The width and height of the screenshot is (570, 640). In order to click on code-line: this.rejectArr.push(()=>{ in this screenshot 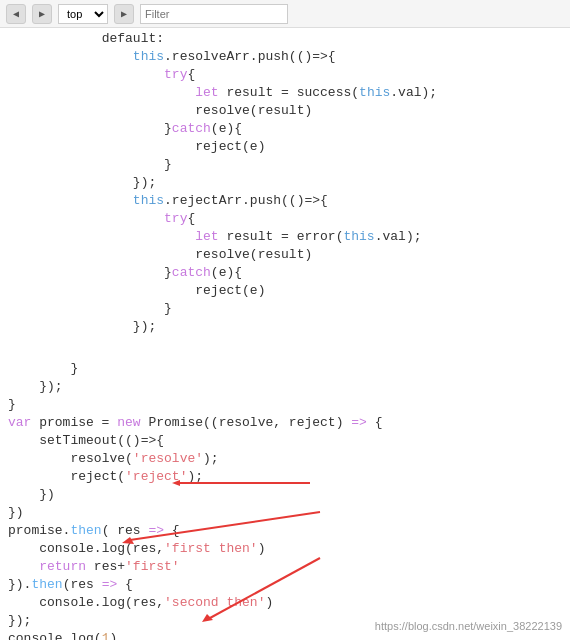, I will do `click(285, 201)`.